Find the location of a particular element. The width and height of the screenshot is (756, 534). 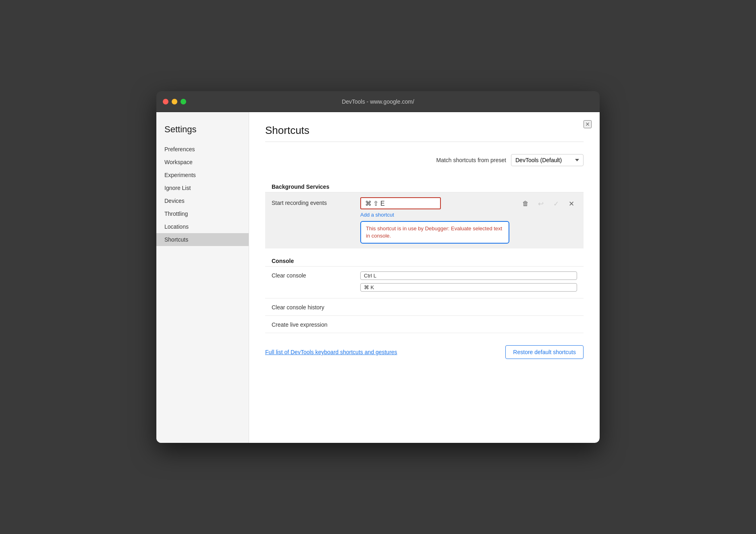

sidebar-item-devices: Devices is located at coordinates (202, 201).